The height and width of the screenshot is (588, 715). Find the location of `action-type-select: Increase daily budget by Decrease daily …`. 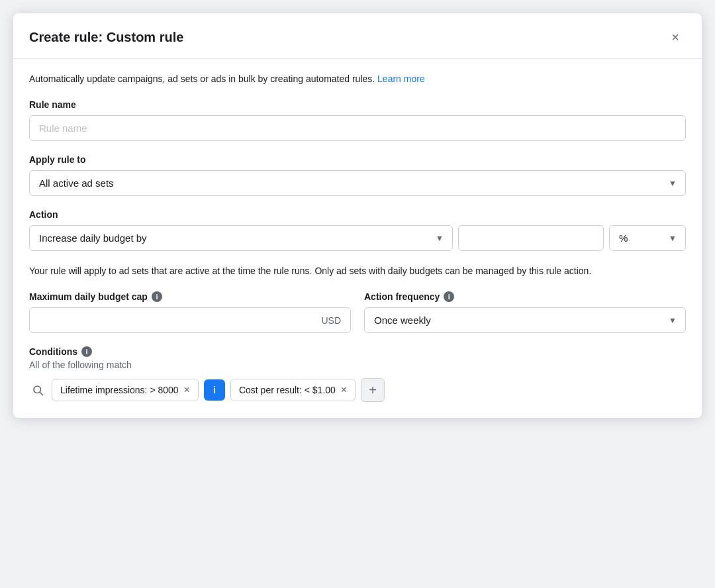

action-type-select: Increase daily budget by Decrease daily … is located at coordinates (241, 238).